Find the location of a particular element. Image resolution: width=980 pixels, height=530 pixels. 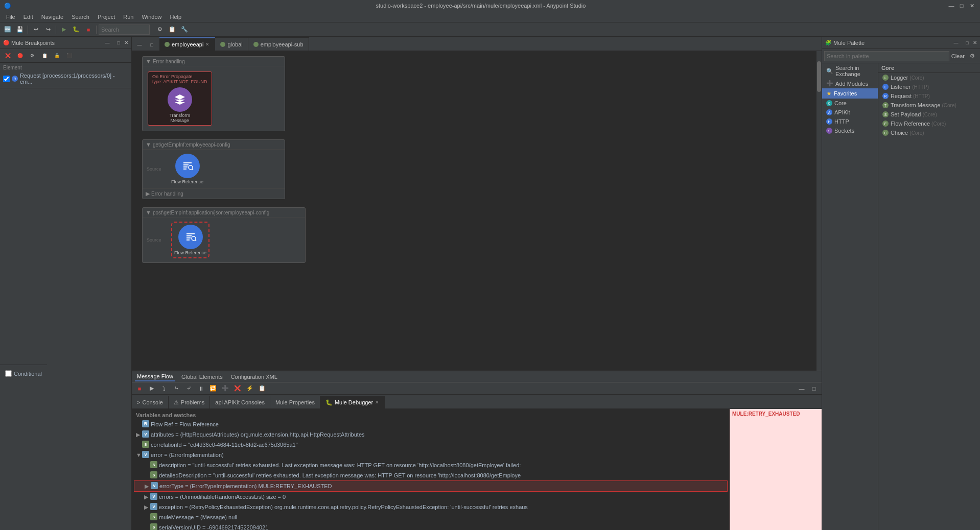

bp-btn-3: ⚙ is located at coordinates (32, 56).